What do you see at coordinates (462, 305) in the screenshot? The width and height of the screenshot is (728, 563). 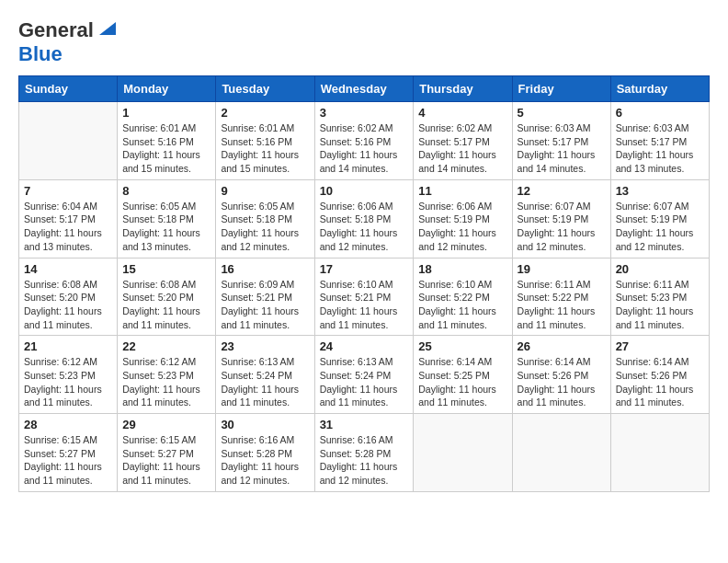 I see `cell-content: Sunrise: 6:10 AM Sunset: 5:22 PM Dayligh…` at bounding box center [462, 305].